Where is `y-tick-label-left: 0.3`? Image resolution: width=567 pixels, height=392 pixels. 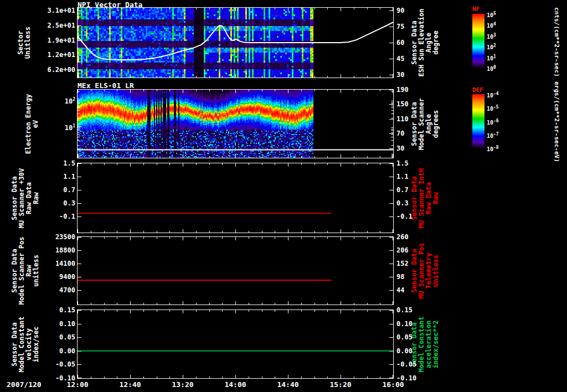 y-tick-label-left: 0.3 is located at coordinates (69, 203).